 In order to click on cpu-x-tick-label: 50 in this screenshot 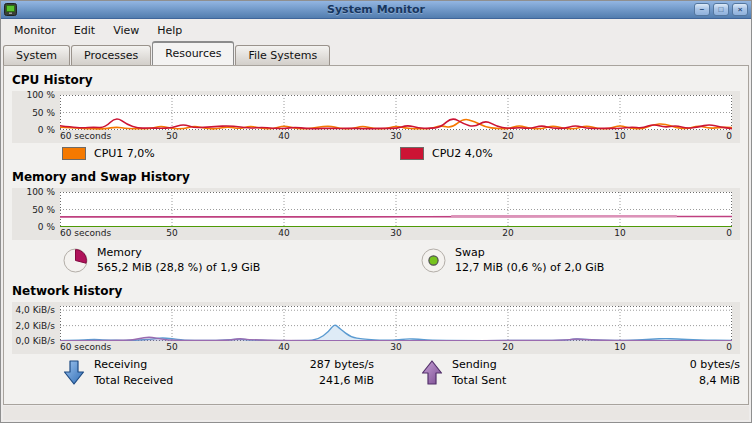, I will do `click(172, 136)`.